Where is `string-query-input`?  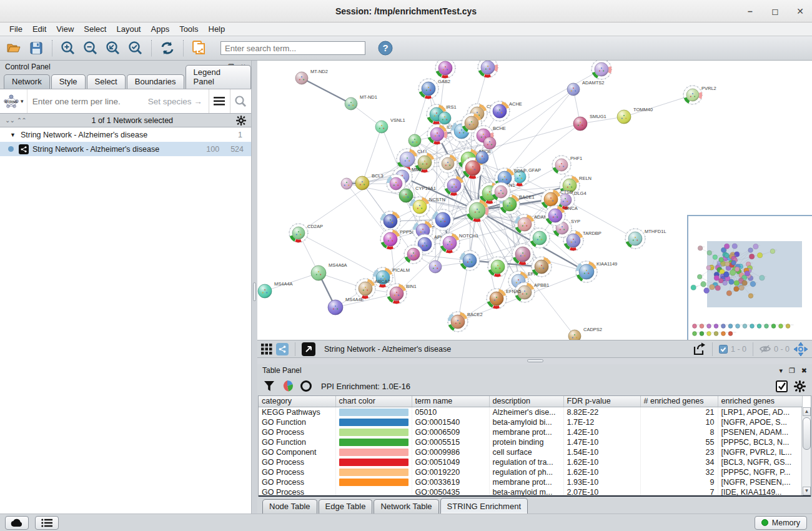 string-query-input is located at coordinates (87, 101).